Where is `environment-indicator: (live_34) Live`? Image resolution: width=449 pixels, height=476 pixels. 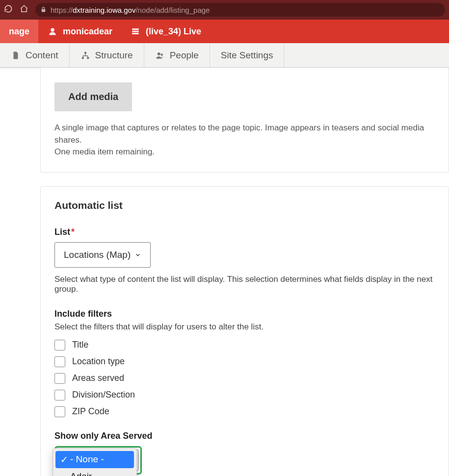 environment-indicator: (live_34) Live is located at coordinates (166, 31).